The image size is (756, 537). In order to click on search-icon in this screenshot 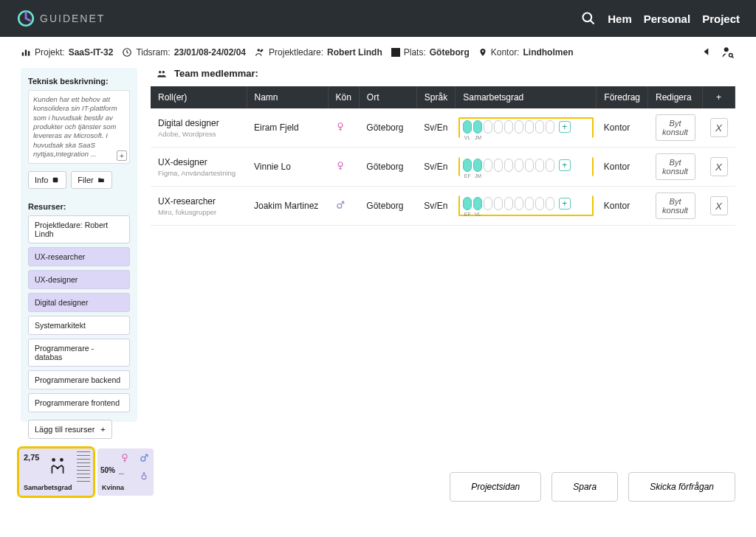, I will do `click(588, 18)`.